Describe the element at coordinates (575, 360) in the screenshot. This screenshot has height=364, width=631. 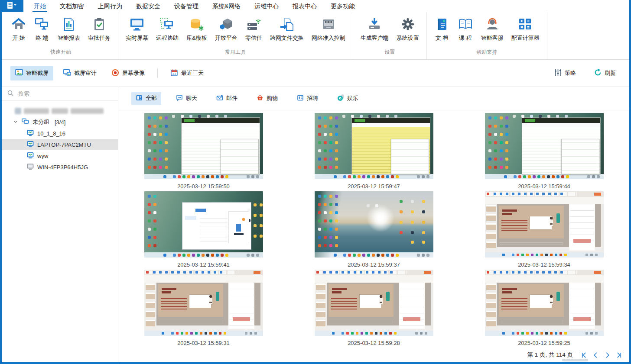
I see `horizontal-scrollbar-thumb` at that location.